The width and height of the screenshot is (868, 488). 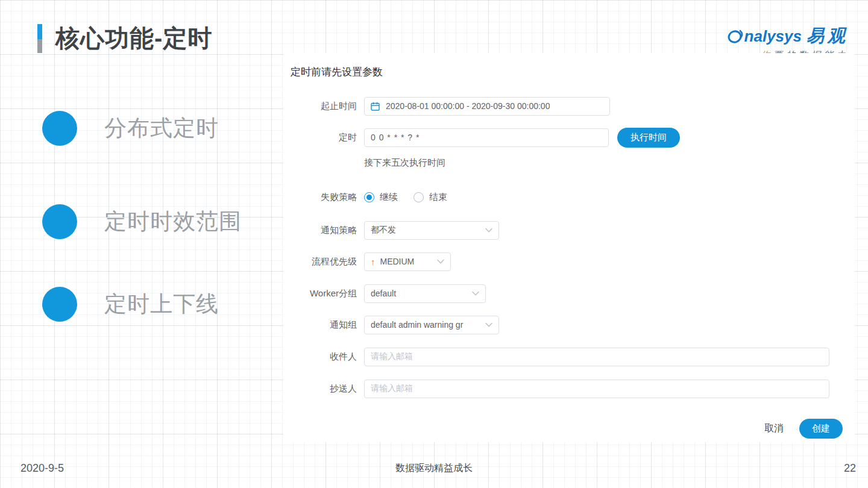 What do you see at coordinates (373, 261) in the screenshot?
I see `arrow-up-icon: ↑` at bounding box center [373, 261].